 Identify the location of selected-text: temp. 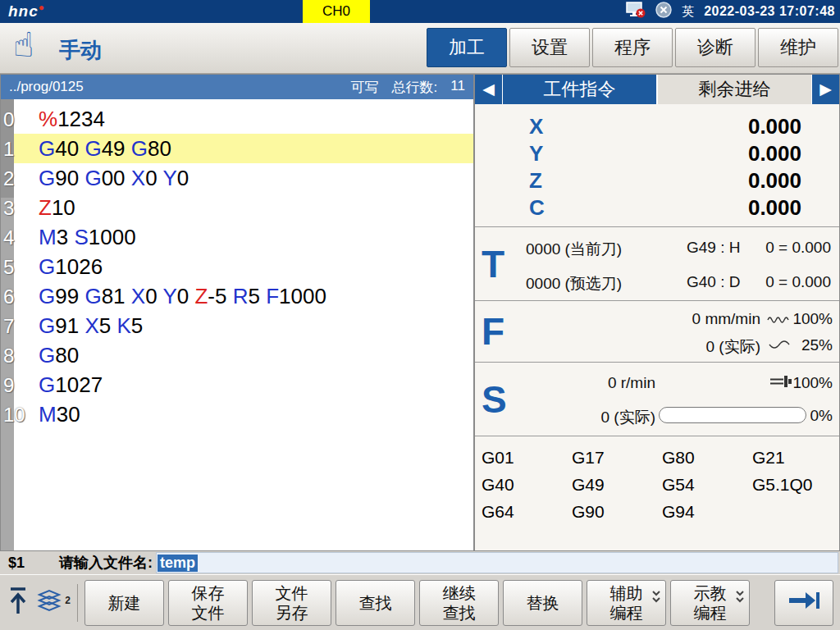
(177, 563).